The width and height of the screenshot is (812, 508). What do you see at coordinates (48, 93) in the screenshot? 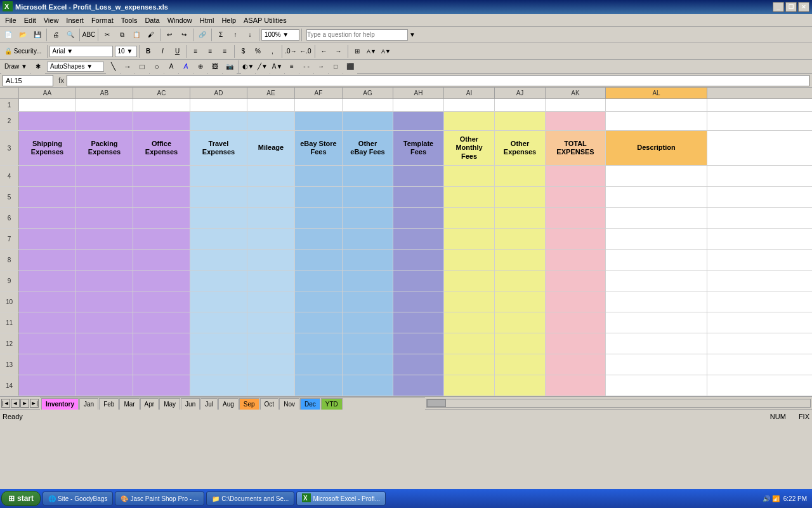
I see `col-header-aa: AA` at bounding box center [48, 93].